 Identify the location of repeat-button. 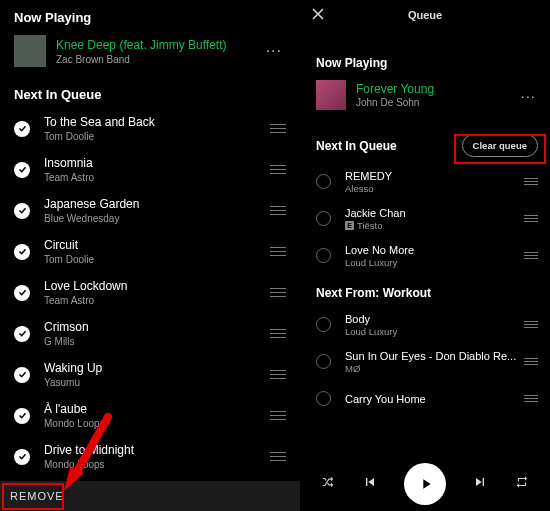
(522, 484).